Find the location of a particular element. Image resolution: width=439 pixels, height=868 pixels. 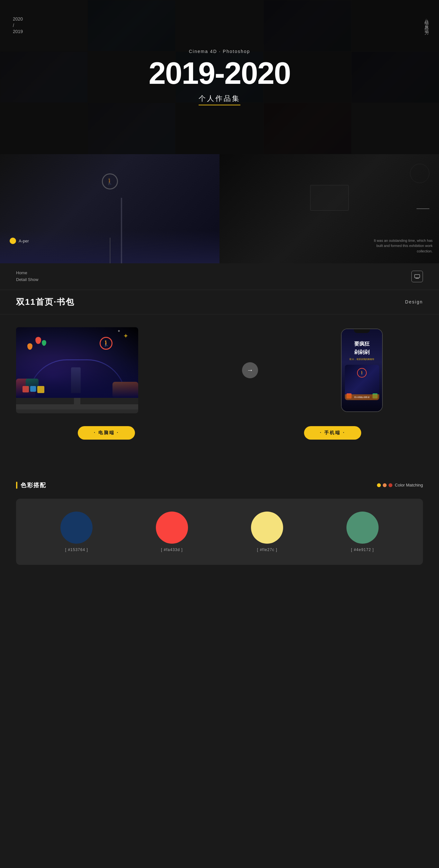

phone-subtitle: 双11，请原谅我的购物车 is located at coordinates (362, 359).